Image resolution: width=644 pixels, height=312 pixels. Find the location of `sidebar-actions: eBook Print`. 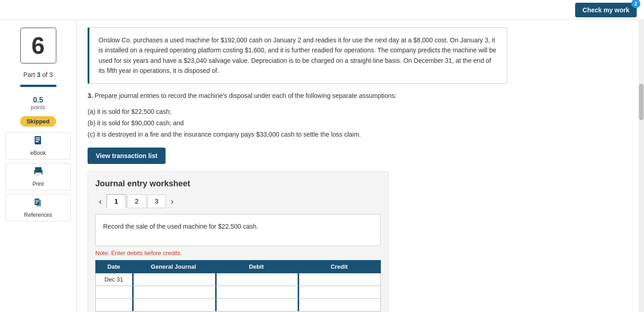

sidebar-actions: eBook Print is located at coordinates (38, 177).